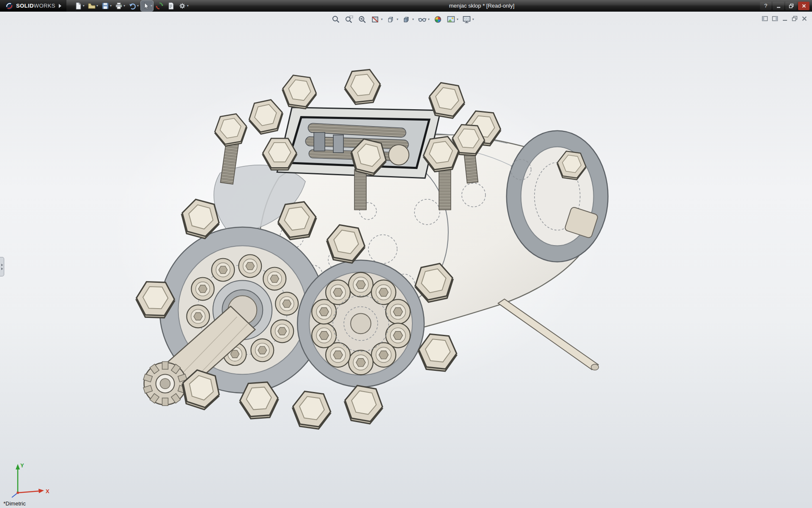 The width and height of the screenshot is (812, 508). Describe the element at coordinates (361, 324) in the screenshot. I see `right-flange` at that location.